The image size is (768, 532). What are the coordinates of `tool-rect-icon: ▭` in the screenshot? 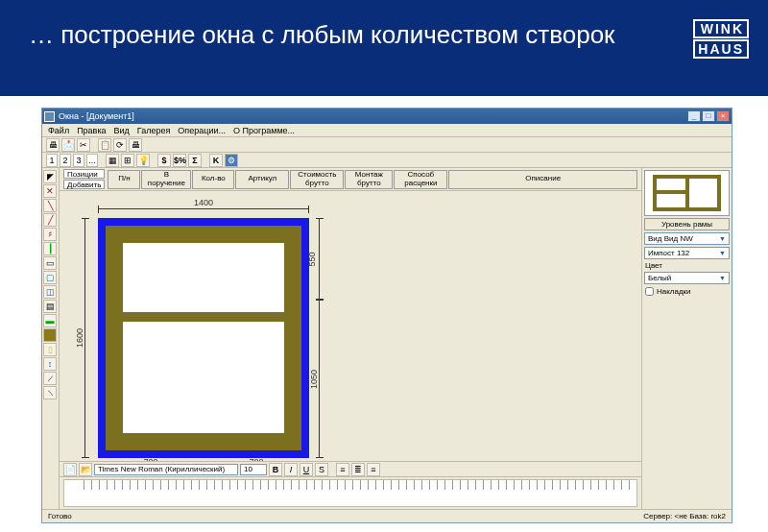 It's located at (50, 263).